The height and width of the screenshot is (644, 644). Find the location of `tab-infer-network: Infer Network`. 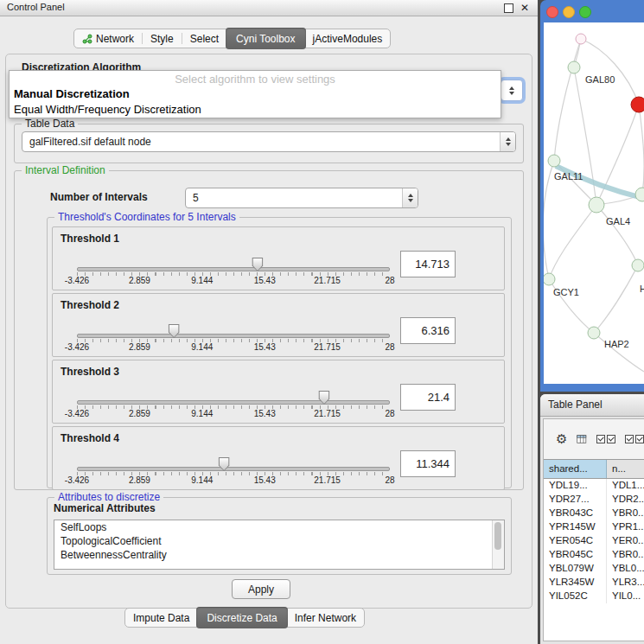

tab-infer-network: Infer Network is located at coordinates (325, 618).